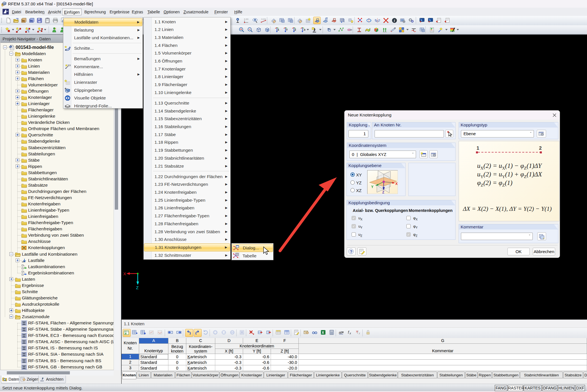  What do you see at coordinates (340, 332) in the screenshot?
I see `svg-text: ab` at bounding box center [340, 332].